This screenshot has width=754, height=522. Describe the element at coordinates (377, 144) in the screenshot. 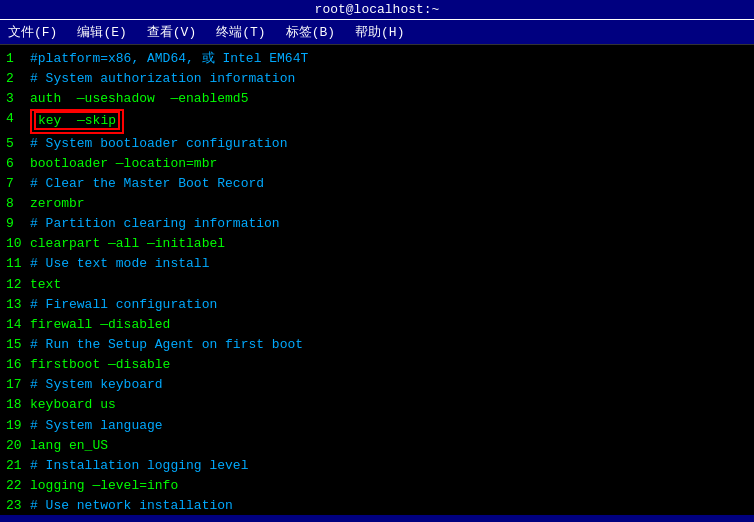

I see `table-row: 5 # System bootloader configuration` at that location.